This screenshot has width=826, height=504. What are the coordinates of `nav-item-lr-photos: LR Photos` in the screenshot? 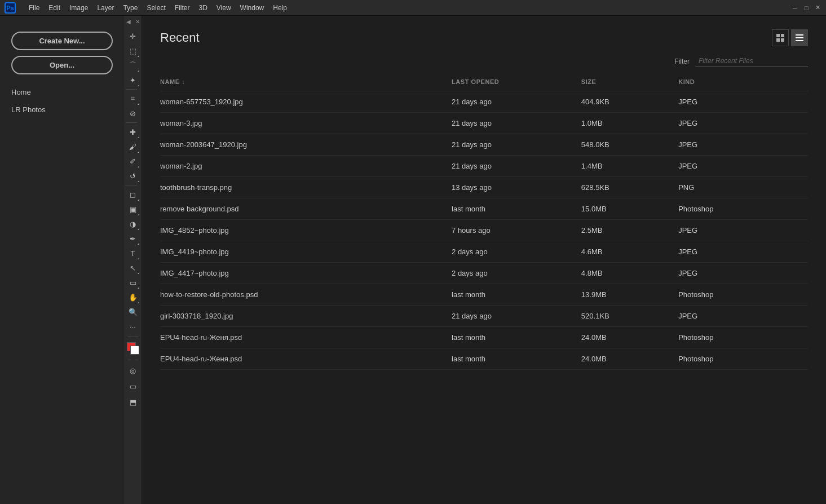 It's located at (62, 109).